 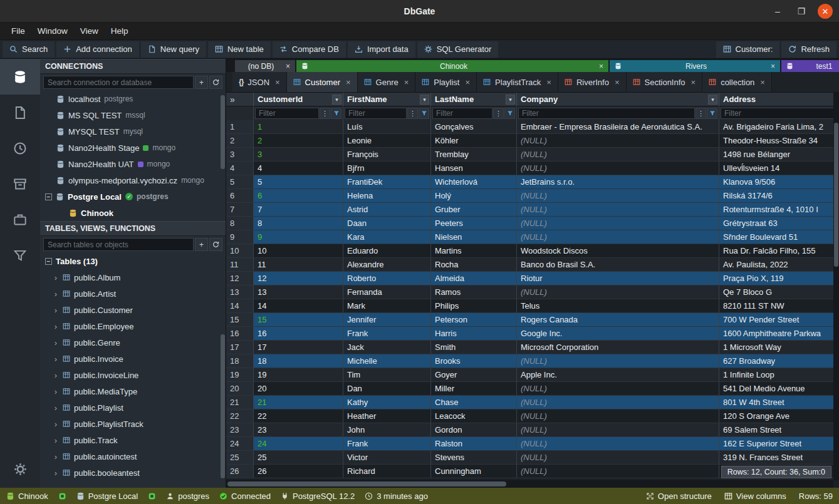 I want to click on table-item-public-playlist: ›public.Playlist, so click(x=133, y=408).